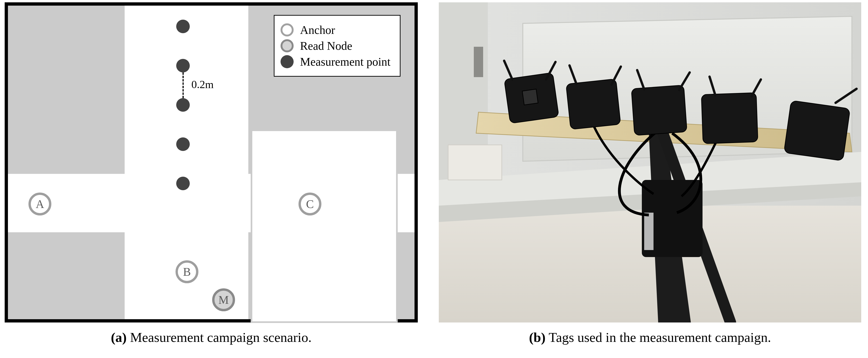 The height and width of the screenshot is (358, 868). I want to click on anchor-c-label: C, so click(310, 204).